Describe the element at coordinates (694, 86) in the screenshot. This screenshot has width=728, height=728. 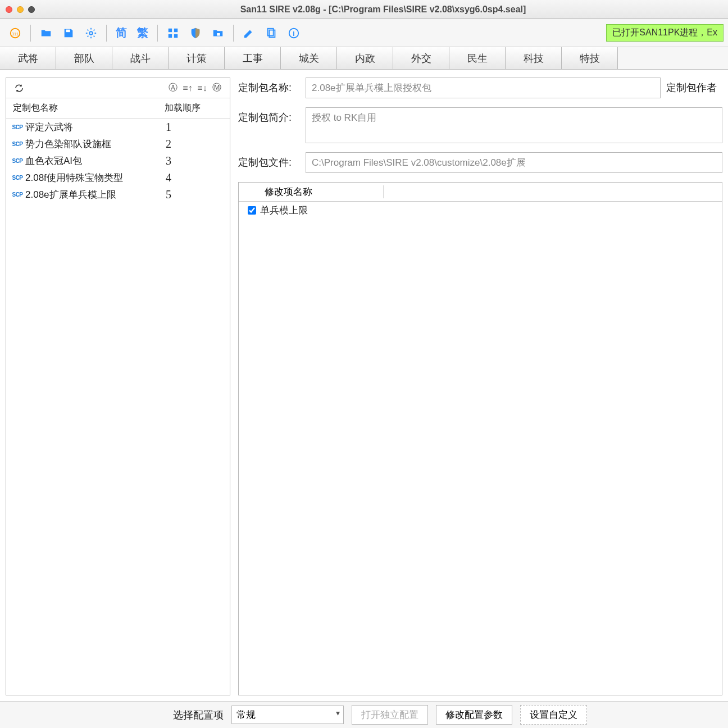
I see `label-package-author: 定制包作者` at that location.